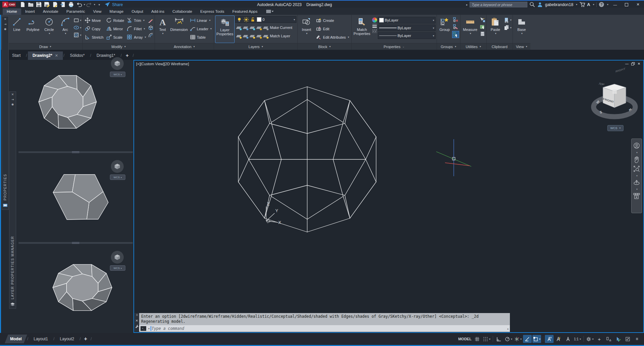 This screenshot has width=644, height=346. I want to click on command-expand-icon: ▴, so click(508, 329).